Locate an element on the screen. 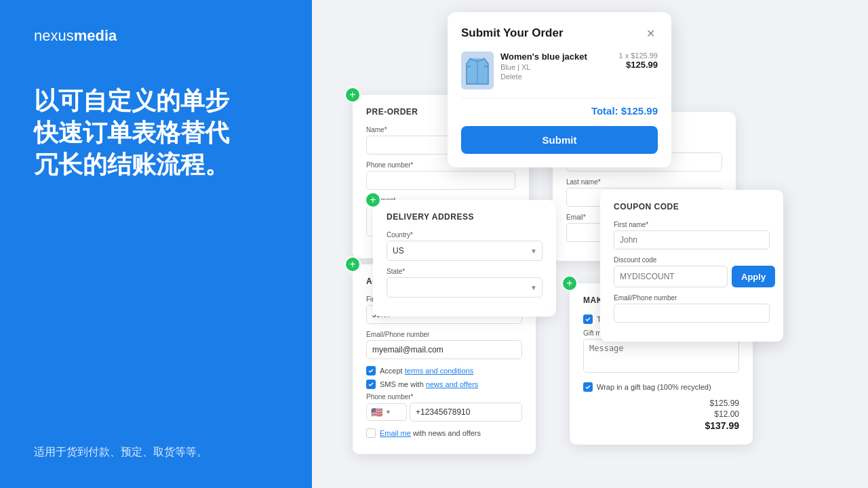 The height and width of the screenshot is (488, 868). gift-message-input is located at coordinates (661, 356).